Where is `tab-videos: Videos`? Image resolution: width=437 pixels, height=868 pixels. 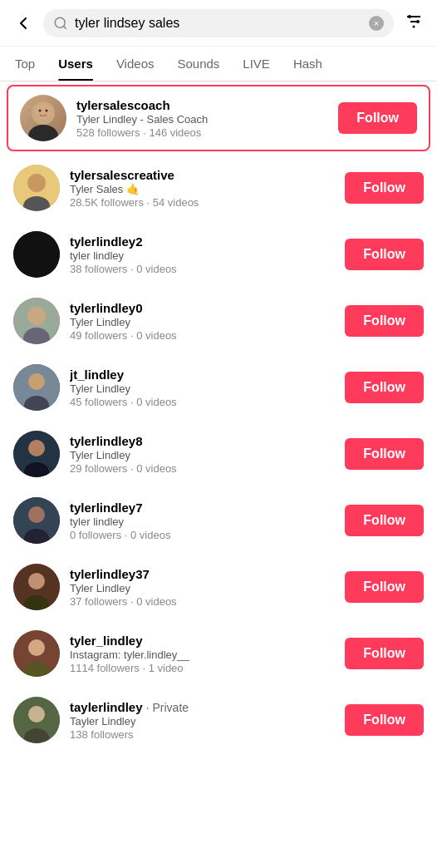
tab-videos: Videos is located at coordinates (135, 63).